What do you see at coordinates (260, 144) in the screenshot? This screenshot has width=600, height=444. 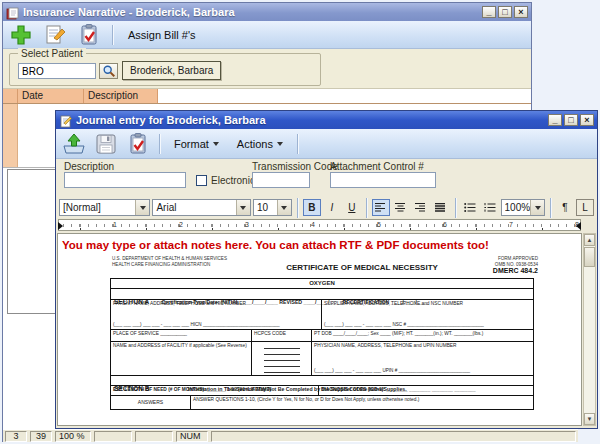 I see `actions-menu-button: Actions` at bounding box center [260, 144].